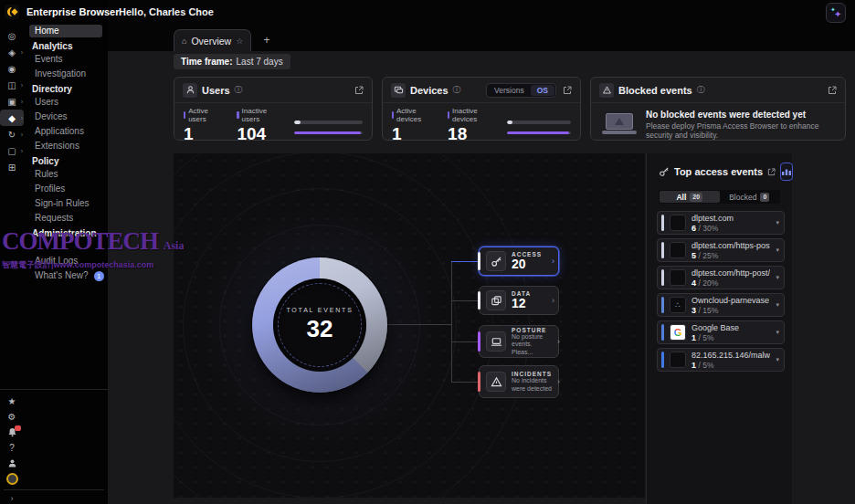 The width and height of the screenshot is (855, 504). Describe the element at coordinates (750, 197) in the screenshot. I see `tab-blocked: Blocked 0` at that location.